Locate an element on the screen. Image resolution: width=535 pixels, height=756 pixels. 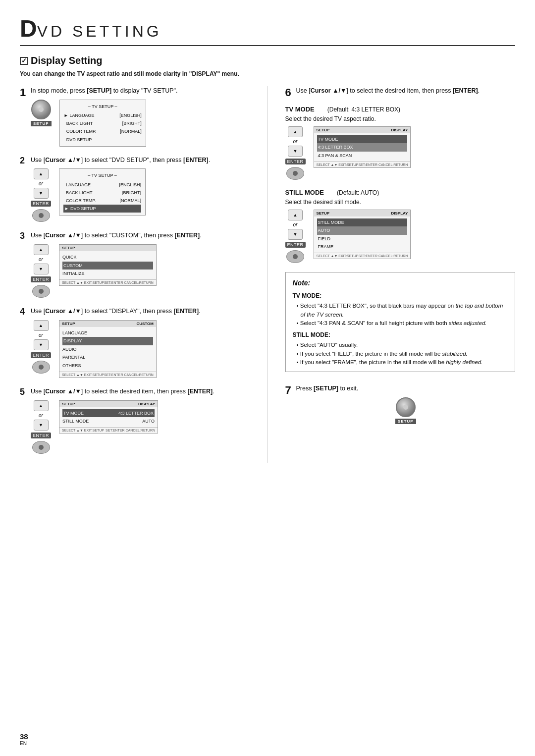
step-4-body: Use [Cursor ▲/▼] to select "DISPLAY", th… is located at coordinates (141, 342).